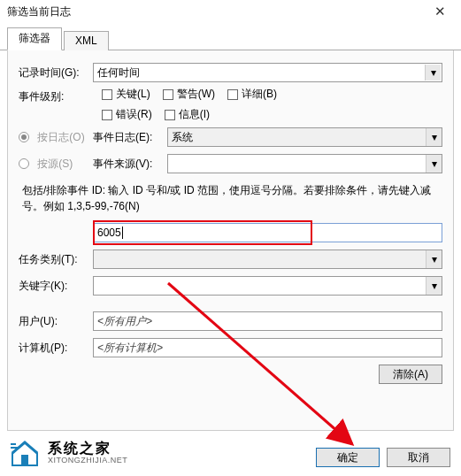  What do you see at coordinates (182, 138) in the screenshot?
I see `event-log-value: 系统` at bounding box center [182, 138].